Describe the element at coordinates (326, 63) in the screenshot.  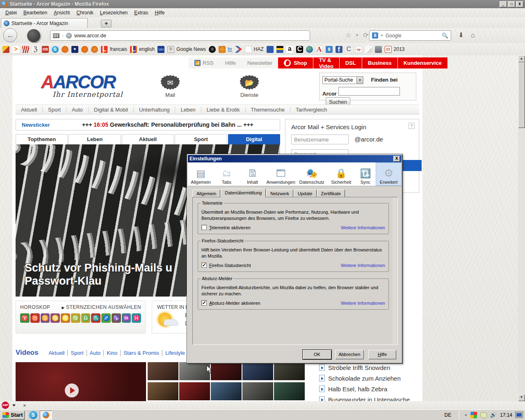
I see `tv-video-button: TV & Video` at that location.